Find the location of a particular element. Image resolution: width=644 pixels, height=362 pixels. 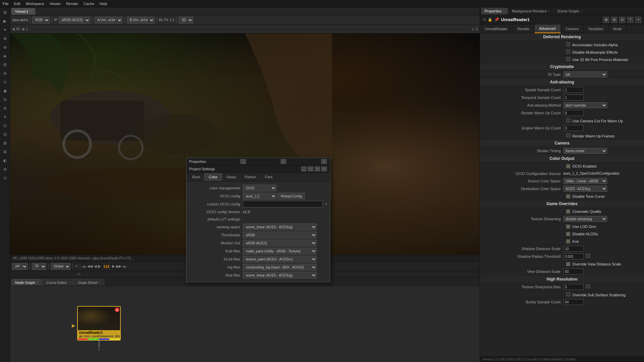

fps-select: 24* is located at coordinates (20, 266).